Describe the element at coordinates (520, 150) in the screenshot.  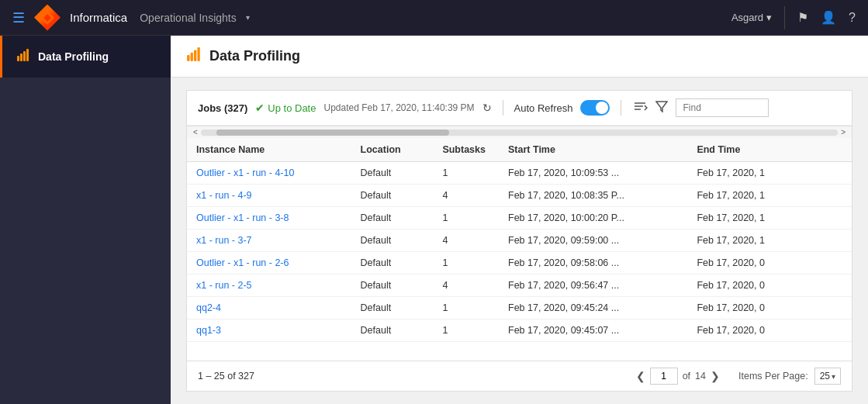
I see `table-header-row: Instance Name Location Subtasks Start Ti…` at that location.